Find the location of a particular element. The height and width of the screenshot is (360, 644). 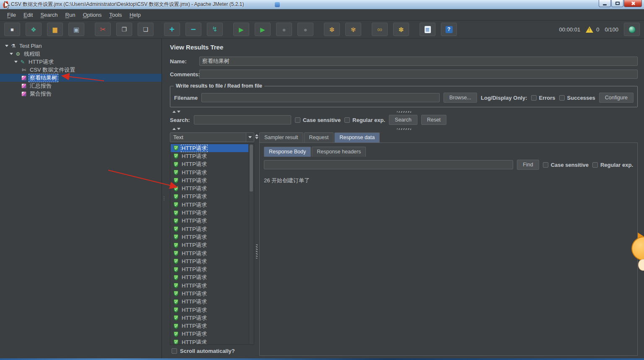

tree-row-aggregate-report: 聚合报告 is located at coordinates (81, 94).